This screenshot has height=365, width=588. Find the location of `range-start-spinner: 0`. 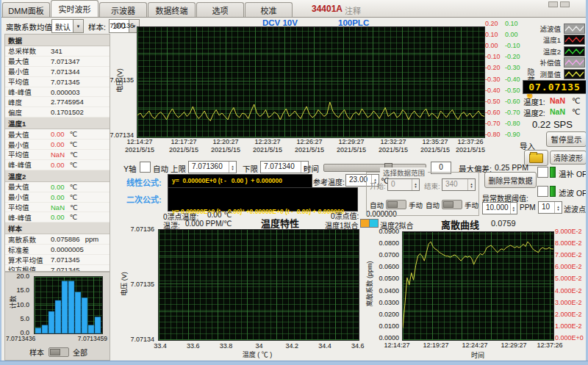

range-start-spinner: 0 is located at coordinates (404, 185).